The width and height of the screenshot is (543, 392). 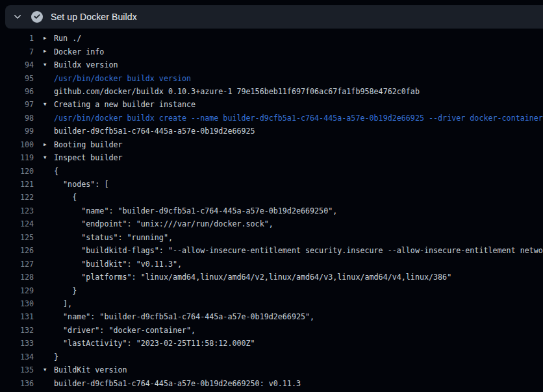 What do you see at coordinates (272, 118) in the screenshot?
I see `log-line: 98/usr/bin/docker buildx create --name b…` at bounding box center [272, 118].